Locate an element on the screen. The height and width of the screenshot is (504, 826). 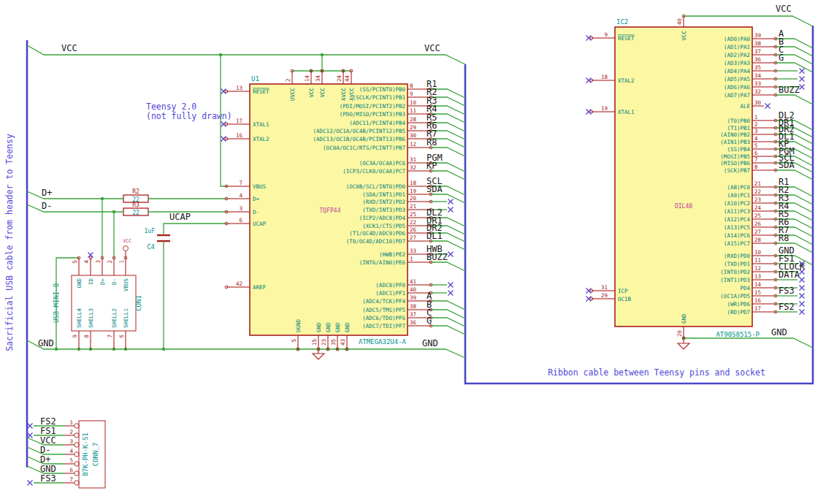
pin-number: 5 is located at coordinates (294, 340).